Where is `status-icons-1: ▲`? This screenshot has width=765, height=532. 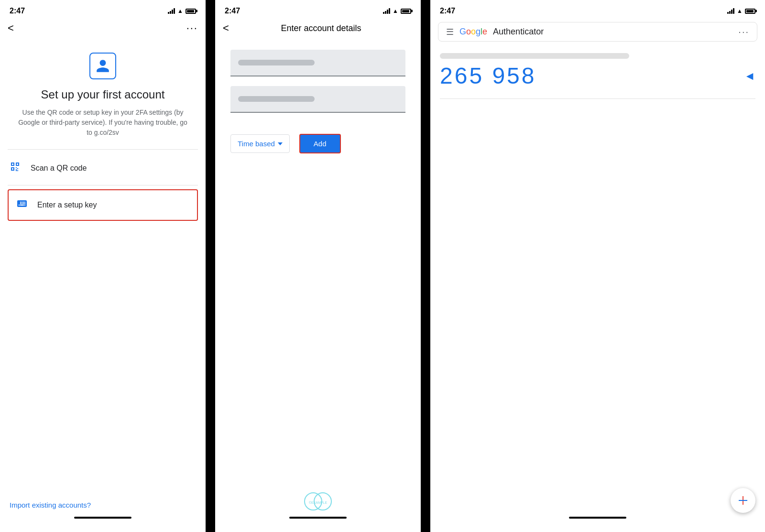
status-icons-1: ▲ is located at coordinates (182, 11).